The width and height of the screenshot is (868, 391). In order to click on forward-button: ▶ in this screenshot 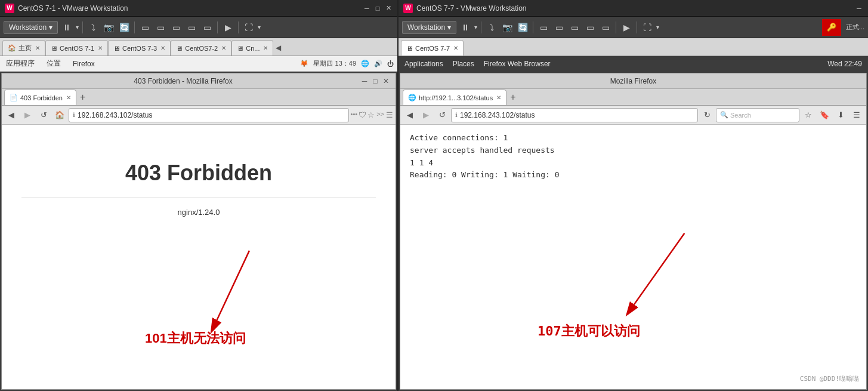, I will do `click(27, 115)`.